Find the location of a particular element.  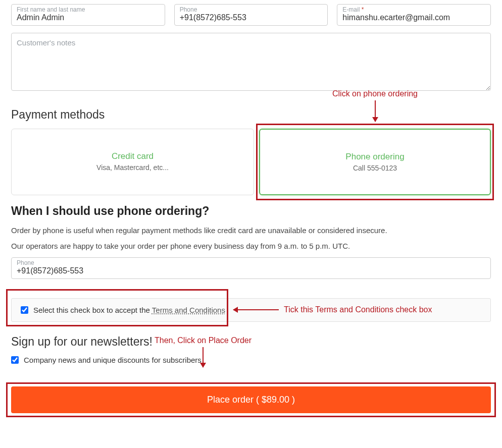

newsletter-option-label: Company news and unique discounts for su… is located at coordinates (113, 360).